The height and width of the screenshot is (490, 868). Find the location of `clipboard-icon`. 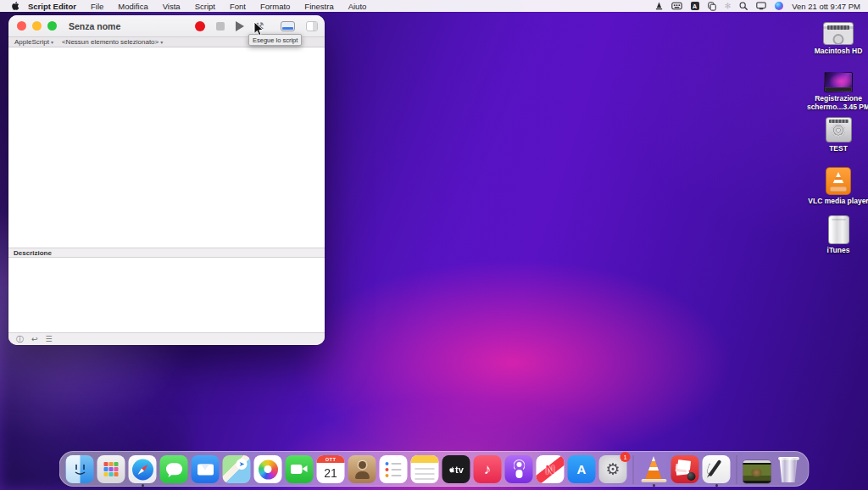

clipboard-icon is located at coordinates (712, 7).